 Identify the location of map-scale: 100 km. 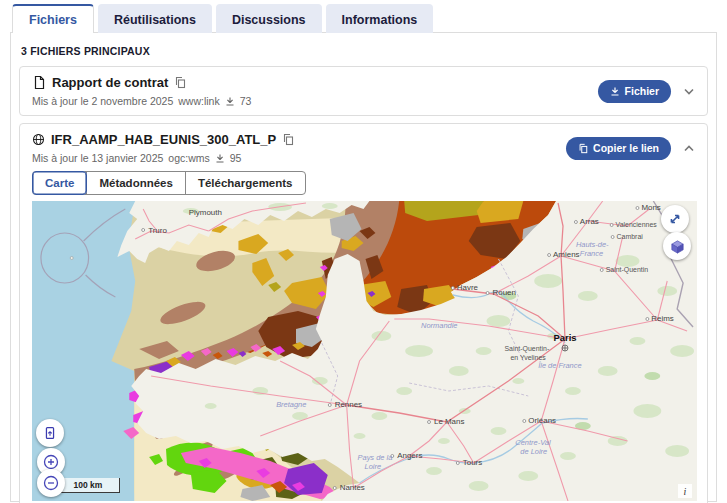
(88, 486).